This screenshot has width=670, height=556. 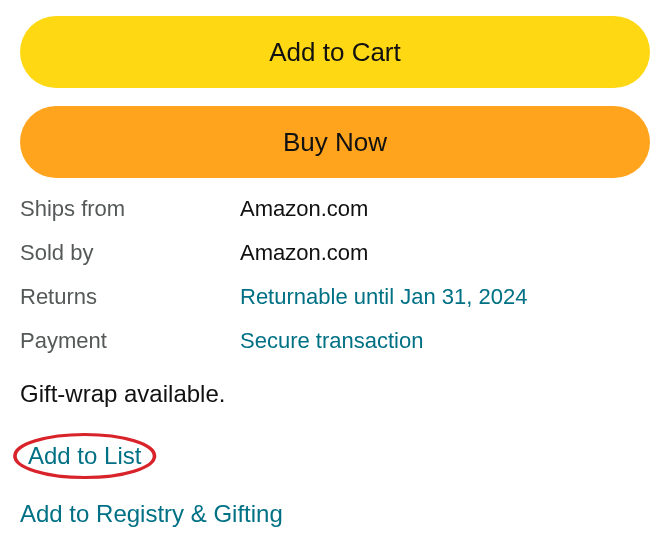 I want to click on returns-value: Returnable until Jan 31, 2024, so click(x=445, y=297).